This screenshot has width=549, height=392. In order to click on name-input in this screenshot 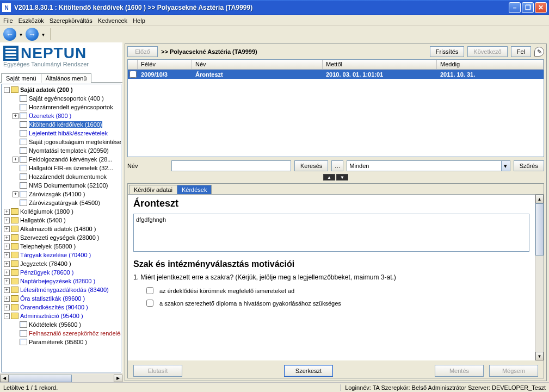, I will do `click(231, 166)`.